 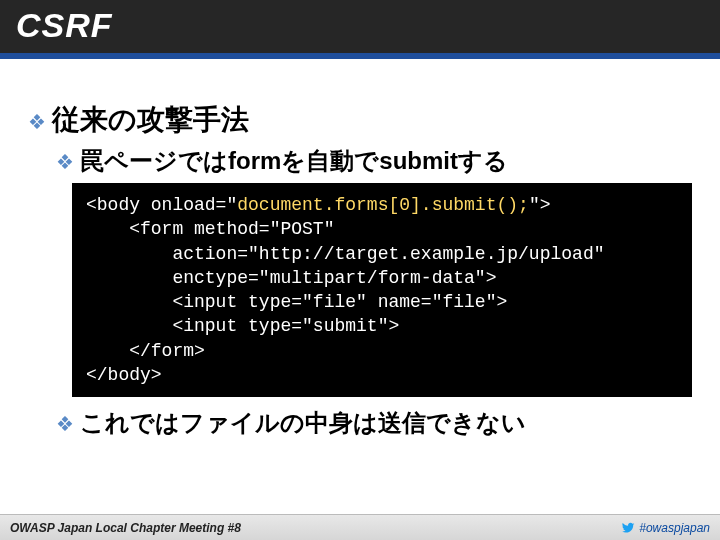 I want to click on bullet-text: 罠ページではformを自動でsubmitする, so click(x=294, y=161).